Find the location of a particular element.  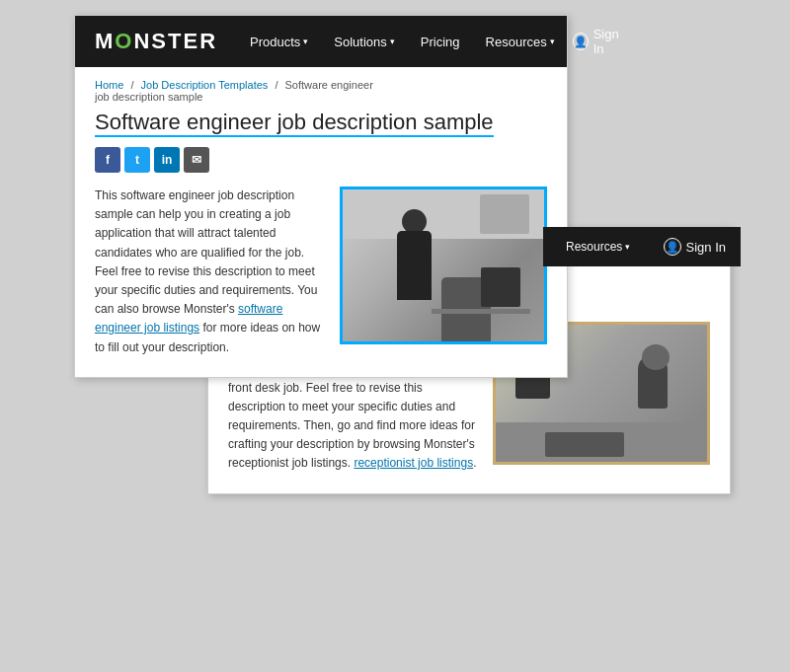

products-chevron: ▾ is located at coordinates (306, 41).